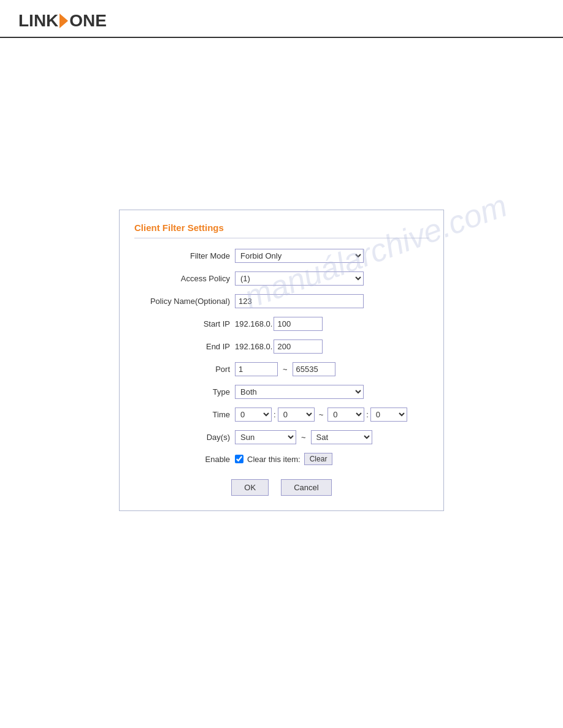 This screenshot has width=563, height=728. Describe the element at coordinates (254, 347) in the screenshot. I see `end-ip-prefix: 192.168.0.` at that location.